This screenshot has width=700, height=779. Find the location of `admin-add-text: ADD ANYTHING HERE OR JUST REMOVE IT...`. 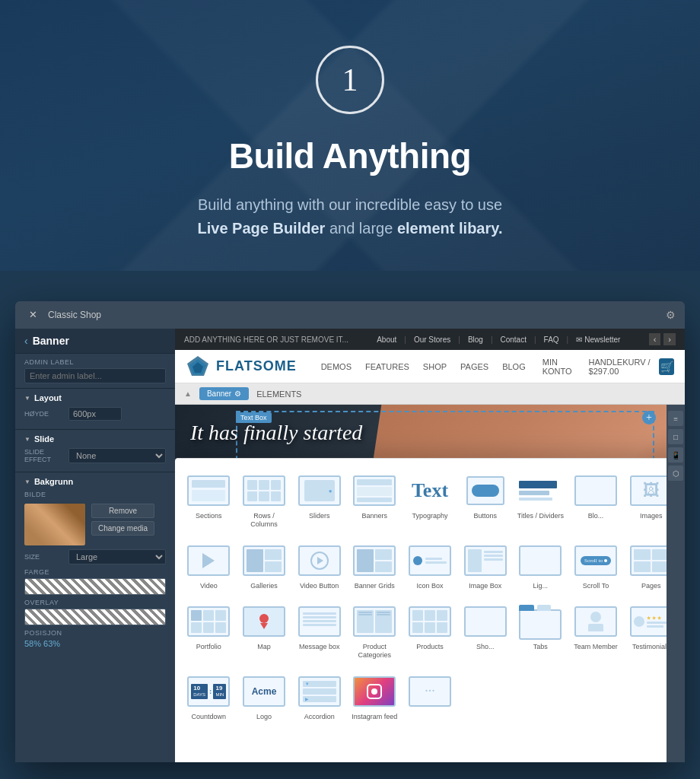

admin-add-text: ADD ANYTHING HERE OR JUST REMOVE IT... is located at coordinates (266, 339).